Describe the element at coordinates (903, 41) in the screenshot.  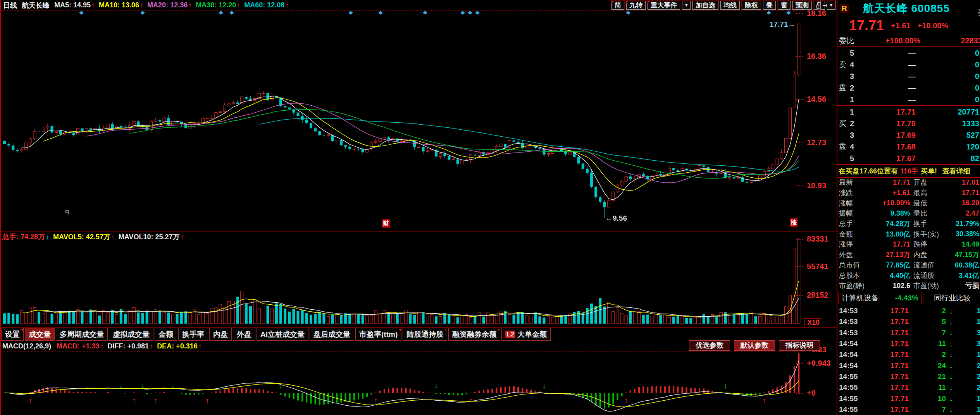
I see `weibi-value: +100.00%` at that location.